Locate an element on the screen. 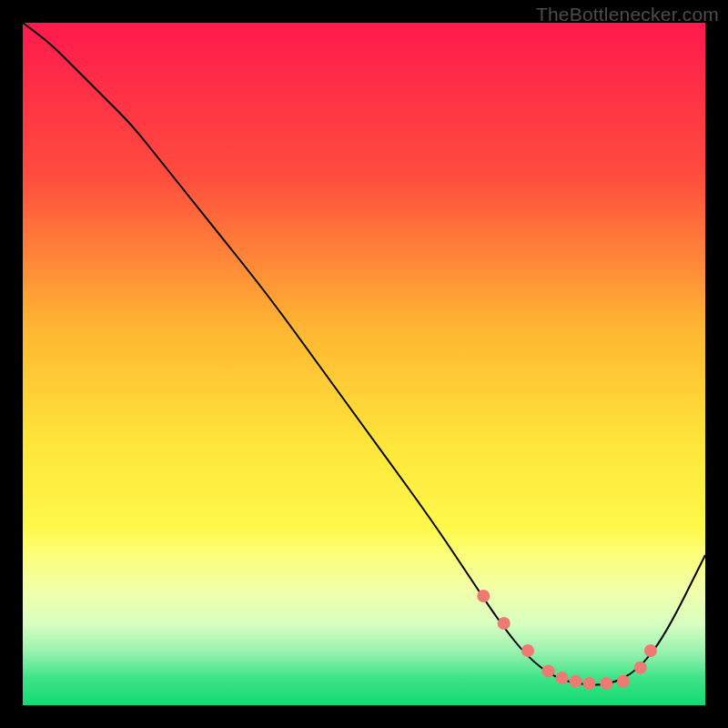  attribution-text: TheBottlenecker.com is located at coordinates (628, 15).